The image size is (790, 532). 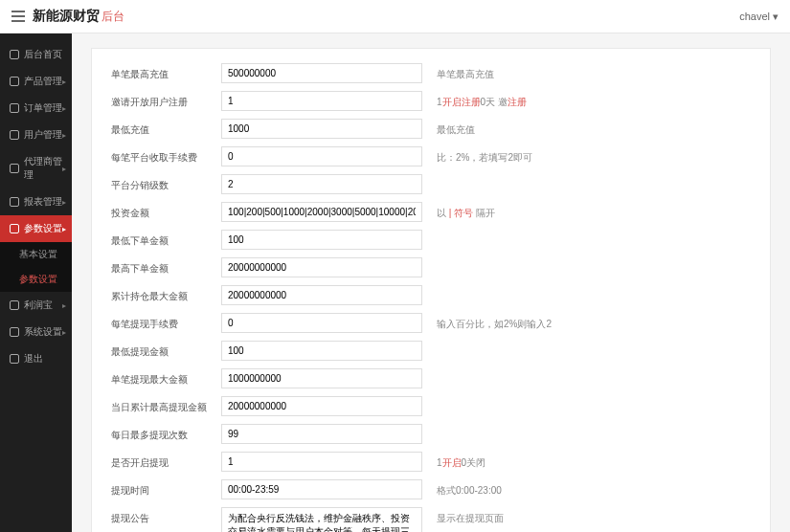 What do you see at coordinates (758, 17) in the screenshot?
I see `user-menu: chavel ▾` at bounding box center [758, 17].